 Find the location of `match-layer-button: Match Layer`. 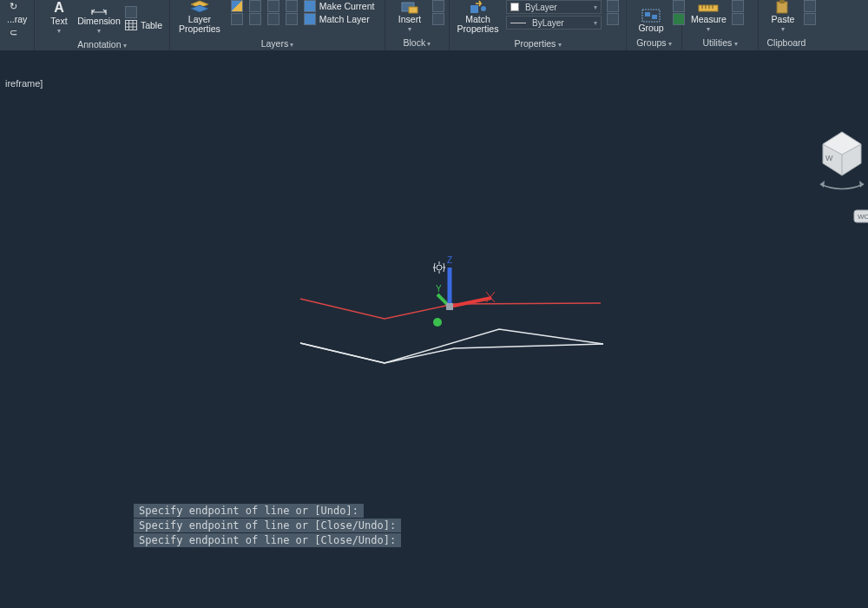

match-layer-button: Match Layer is located at coordinates (337, 19).